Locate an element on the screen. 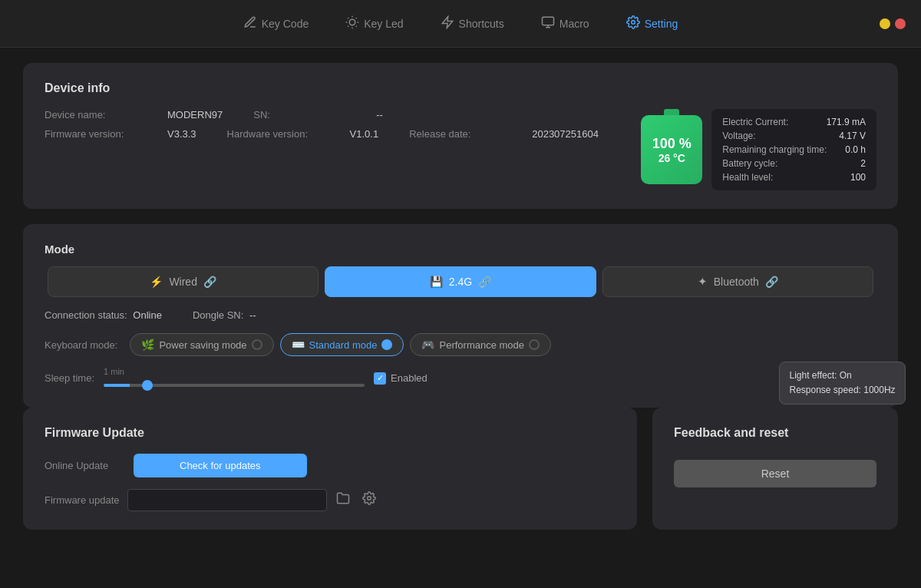 The width and height of the screenshot is (921, 588). wired-label: Wired is located at coordinates (183, 282).